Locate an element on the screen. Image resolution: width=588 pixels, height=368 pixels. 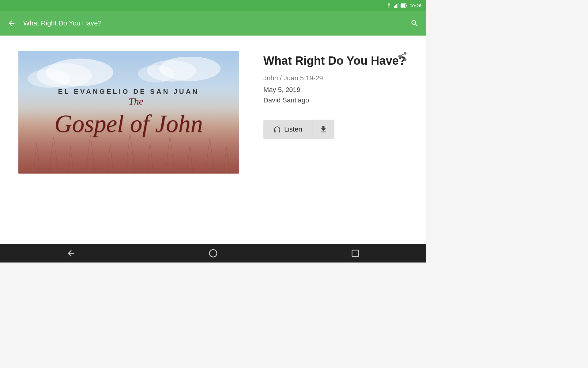
image-subtitle: EL EVANGELIO DE SAN JUAN is located at coordinates (129, 92).